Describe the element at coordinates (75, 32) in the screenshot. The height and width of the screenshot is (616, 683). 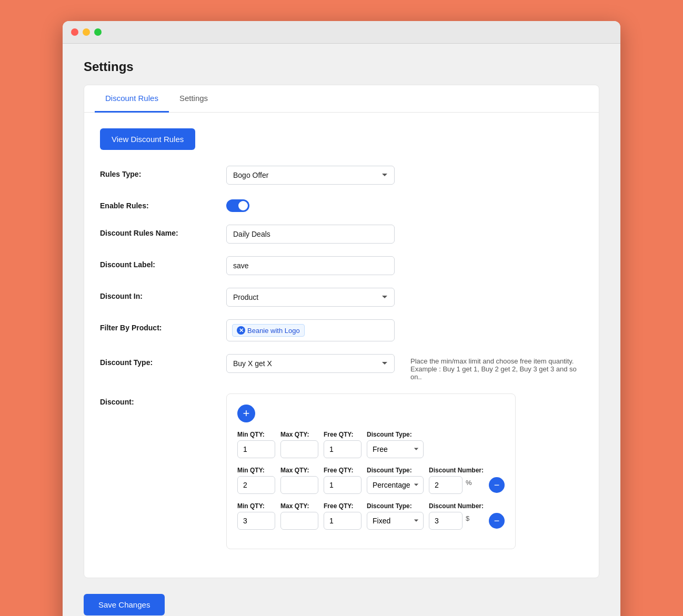
I see `close-icon` at that location.